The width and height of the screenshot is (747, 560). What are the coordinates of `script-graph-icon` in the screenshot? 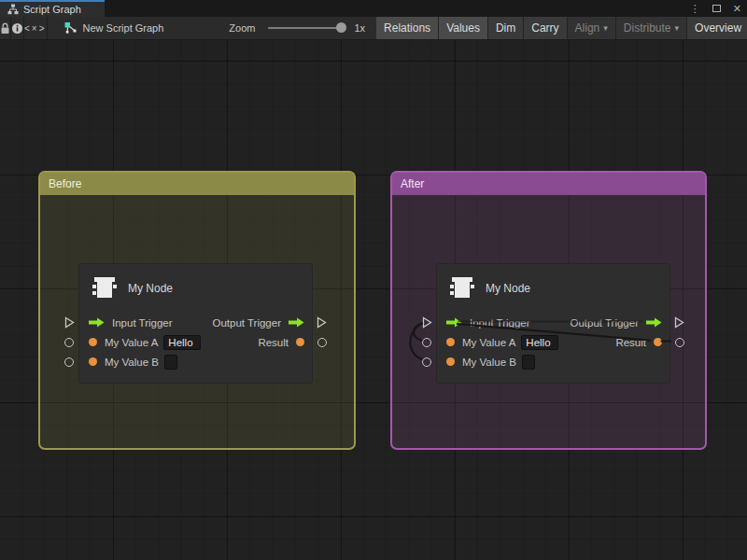 It's located at (71, 28).